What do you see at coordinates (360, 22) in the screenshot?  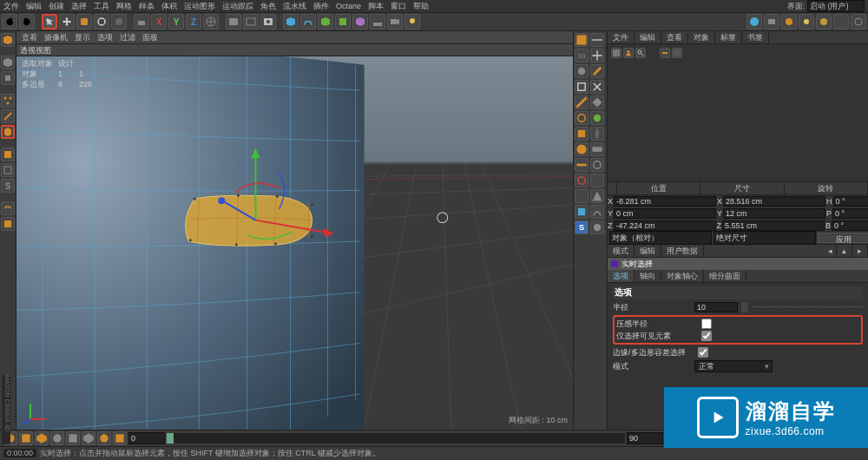 I see `deformer-button` at bounding box center [360, 22].